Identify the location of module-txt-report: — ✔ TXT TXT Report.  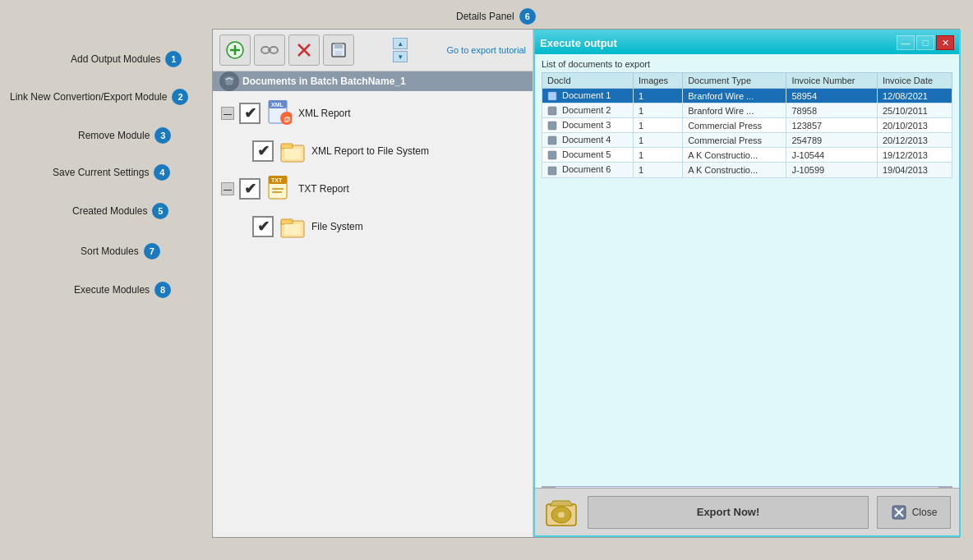
(373, 189).